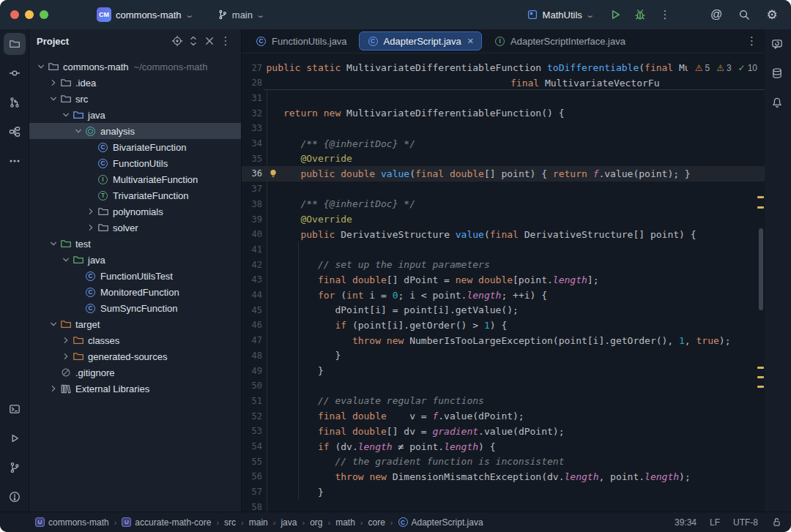 Image resolution: width=791 pixels, height=532 pixels. Describe the element at coordinates (15, 409) in the screenshot. I see `tool-terminal-button` at that location.